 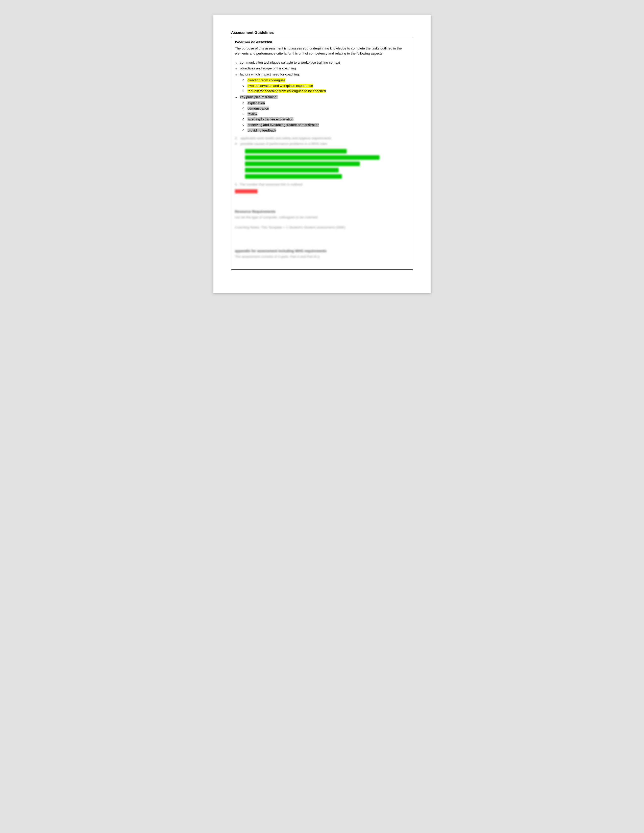 What do you see at coordinates (324, 103) in the screenshot?
I see `sub-item-explanation: explanation` at bounding box center [324, 103].